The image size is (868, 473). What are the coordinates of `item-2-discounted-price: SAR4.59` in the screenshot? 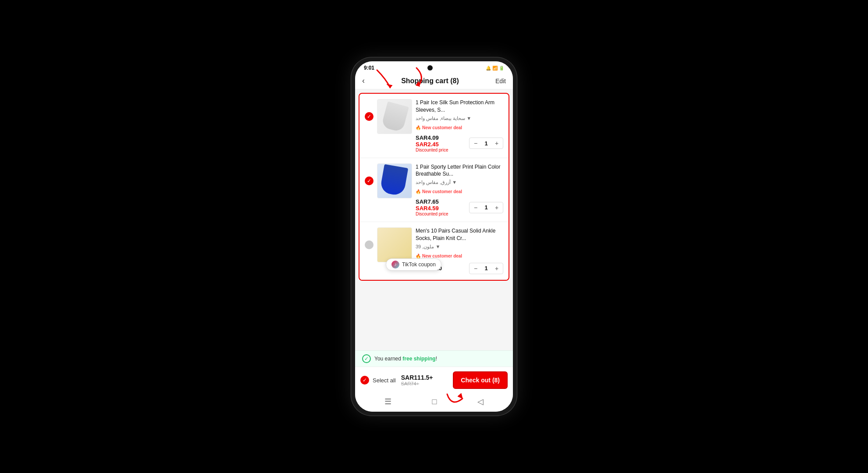 It's located at (432, 208).